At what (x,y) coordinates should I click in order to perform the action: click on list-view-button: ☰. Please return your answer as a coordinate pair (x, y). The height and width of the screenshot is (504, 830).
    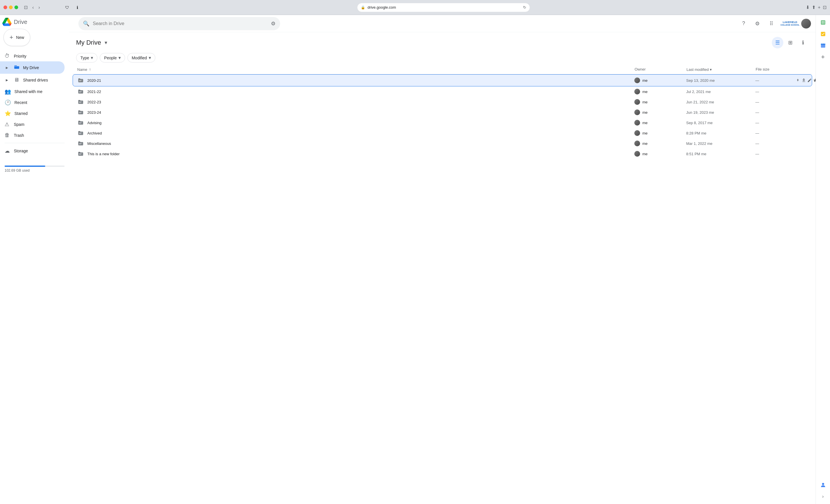
    Looking at the image, I should click on (777, 42).